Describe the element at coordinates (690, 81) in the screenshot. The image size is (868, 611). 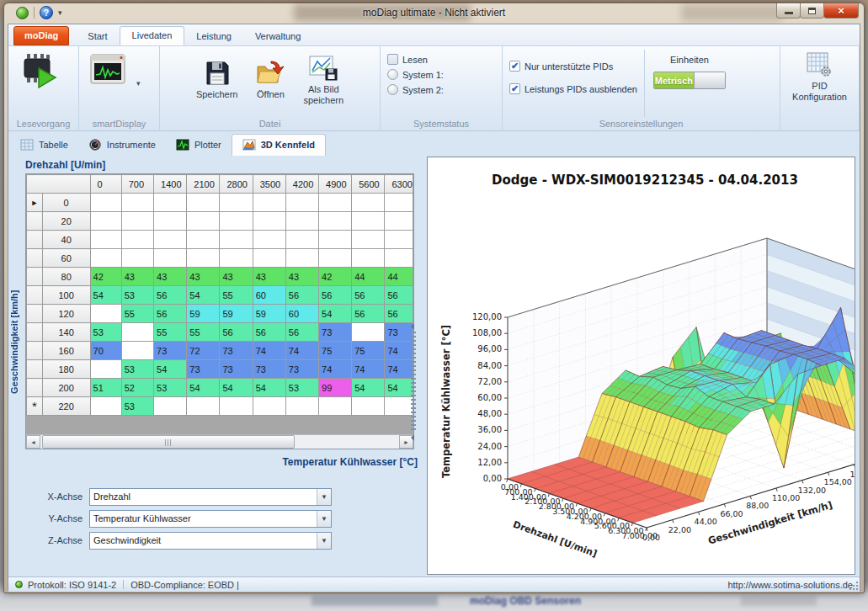
I see `unit-toggle: Metrisch` at that location.